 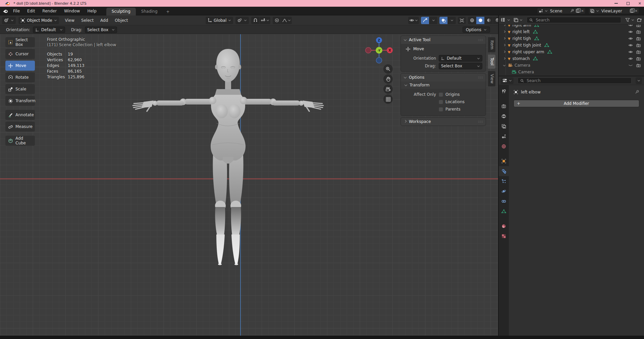 What do you see at coordinates (49, 30) in the screenshot?
I see `tool-orientation-dropdown: Default` at bounding box center [49, 30].